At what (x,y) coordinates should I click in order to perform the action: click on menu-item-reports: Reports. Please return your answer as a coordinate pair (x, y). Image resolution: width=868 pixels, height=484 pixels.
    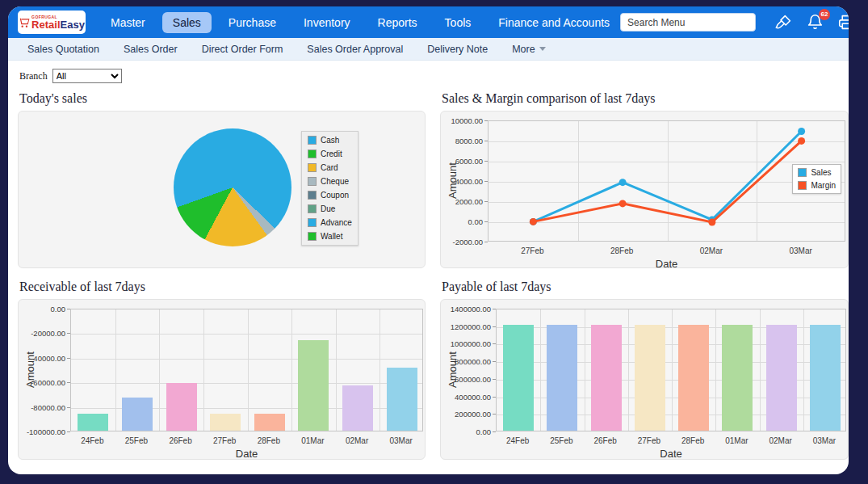
    Looking at the image, I should click on (397, 23).